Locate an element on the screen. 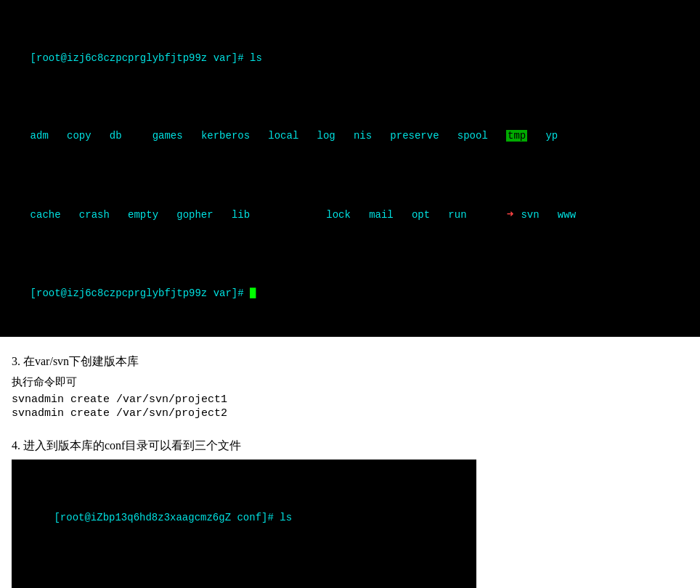 The width and height of the screenshot is (700, 588). ls-log: log is located at coordinates (335, 136).